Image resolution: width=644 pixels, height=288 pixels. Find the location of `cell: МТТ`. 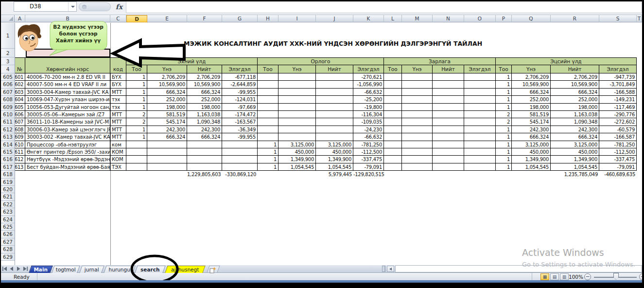

cell: МТТ is located at coordinates (119, 92).